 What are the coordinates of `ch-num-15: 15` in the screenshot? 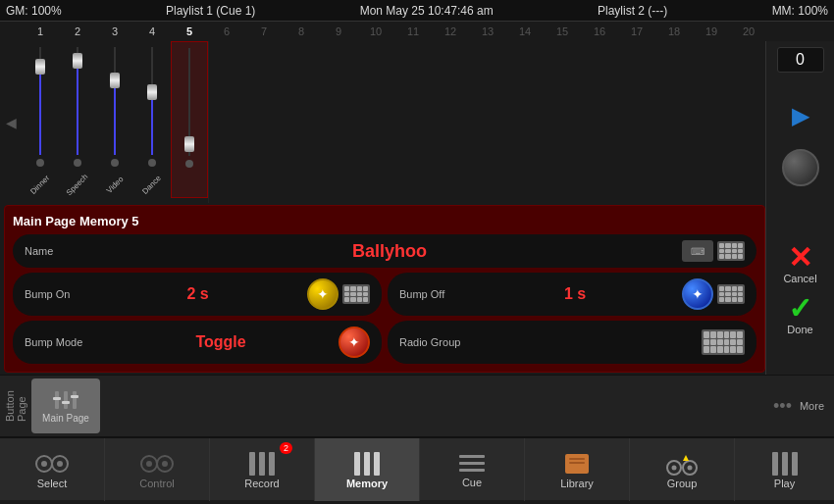 It's located at (562, 31).